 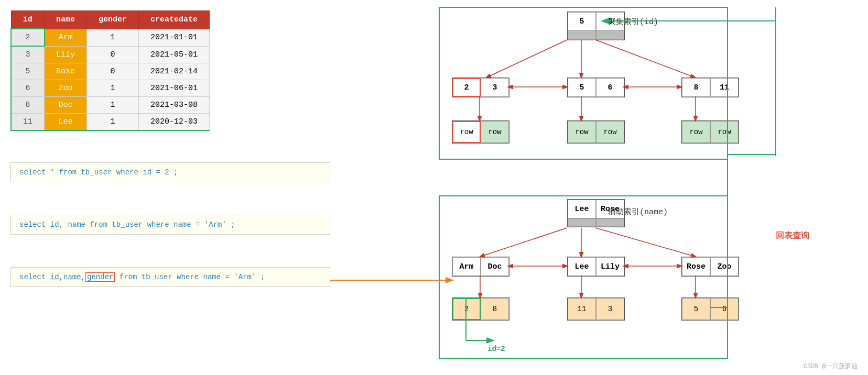 I want to click on aux-leaf-2: 2, so click(x=466, y=309).